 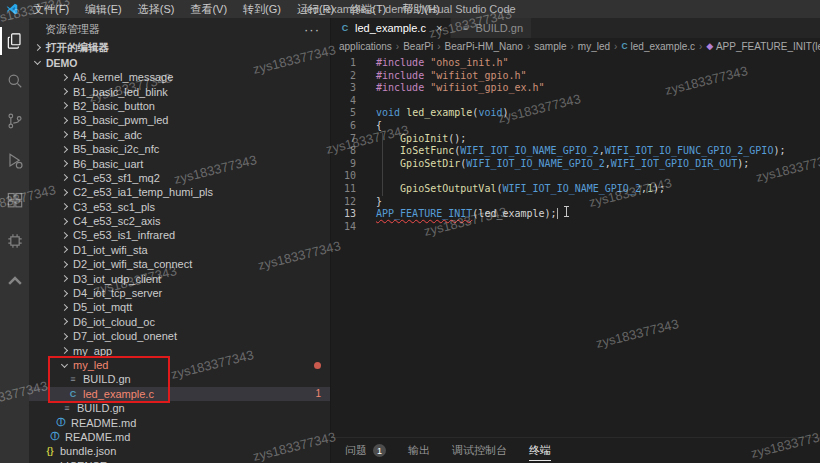 What do you see at coordinates (180, 278) in the screenshot?
I see `tree-item-d3-iot-udp-client: D3_iot_udp_client` at bounding box center [180, 278].